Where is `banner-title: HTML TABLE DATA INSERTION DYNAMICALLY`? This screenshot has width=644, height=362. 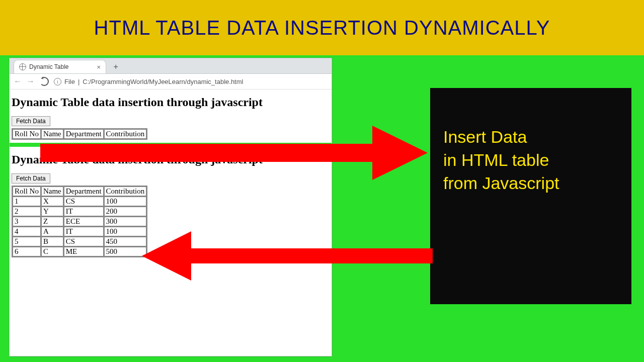
banner-title: HTML TABLE DATA INSERTION DYNAMICALLY is located at coordinates (322, 28).